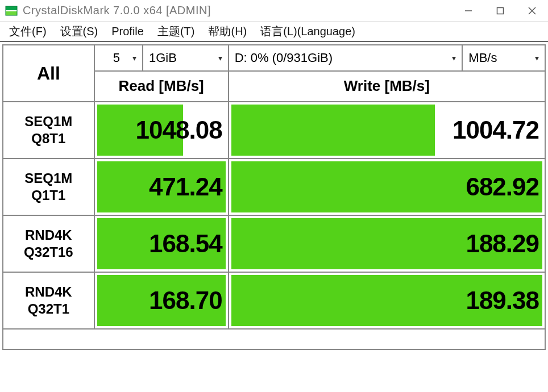  Describe the element at coordinates (346, 58) in the screenshot. I see `drive-select: D: 0% (0/931GiB) ▾` at that location.